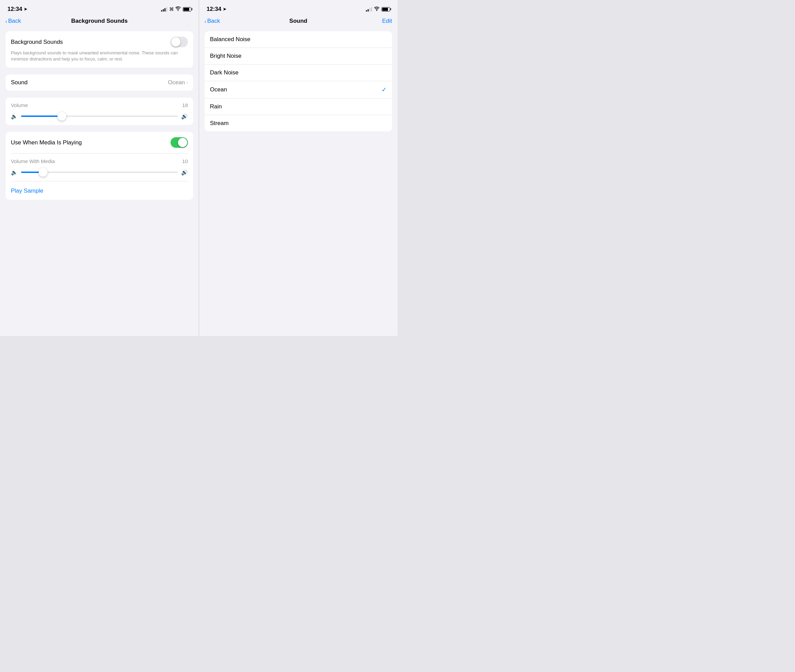 The width and height of the screenshot is (795, 672). I want to click on status-icons-right, so click(378, 9).